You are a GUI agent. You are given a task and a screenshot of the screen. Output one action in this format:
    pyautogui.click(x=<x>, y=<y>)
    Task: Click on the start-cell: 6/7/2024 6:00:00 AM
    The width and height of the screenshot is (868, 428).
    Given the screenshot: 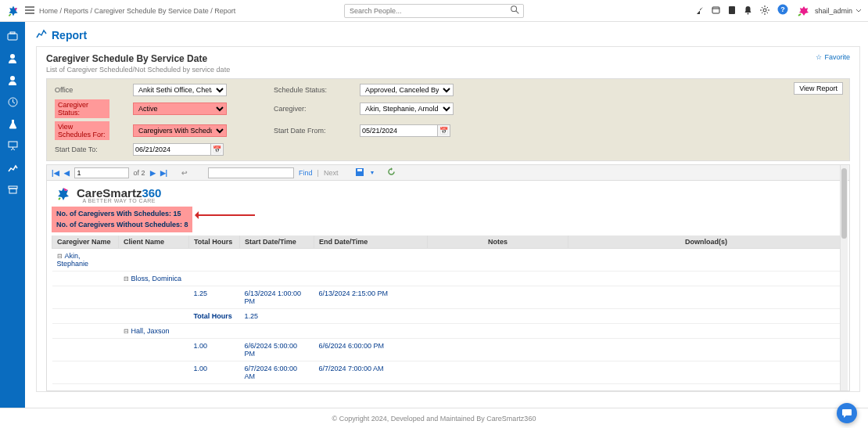 What is the action you would take?
    pyautogui.click(x=277, y=372)
    